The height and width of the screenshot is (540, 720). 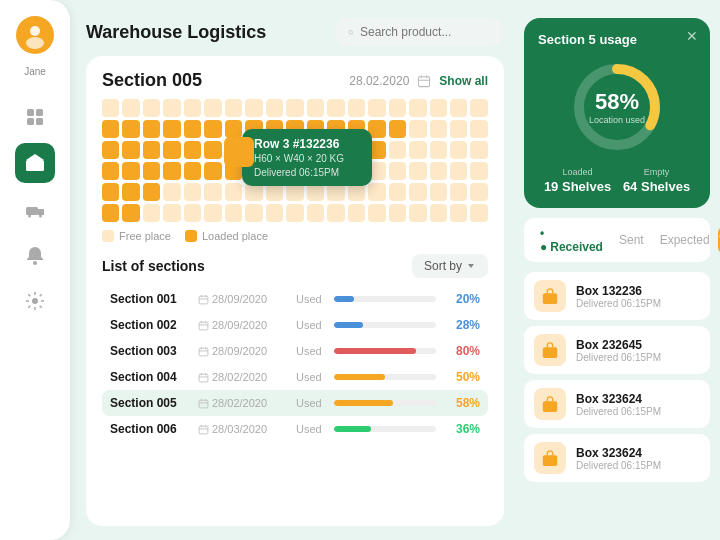 I want to click on search-input, so click(x=425, y=32).